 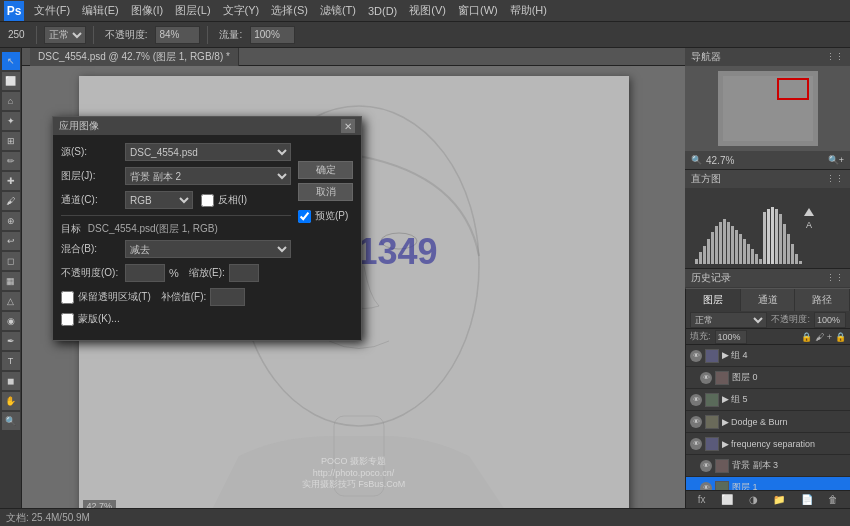 What do you see at coordinates (304, 216) in the screenshot?
I see `preview-checkbox` at bounding box center [304, 216].